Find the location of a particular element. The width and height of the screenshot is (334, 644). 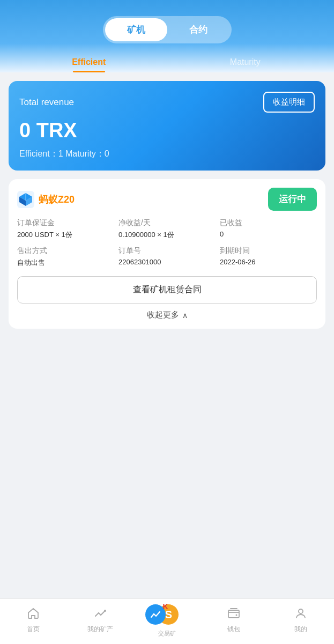

bottom-nav: 首页 我的矿产 S K 交易矿 is located at coordinates (167, 621).